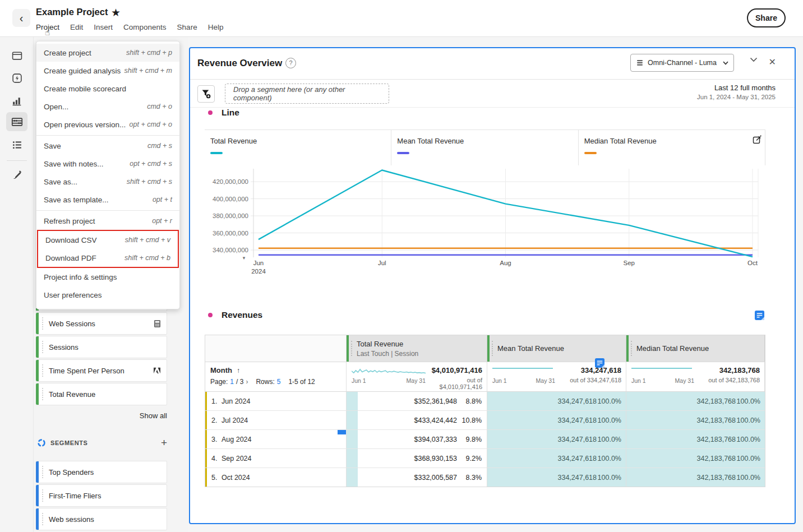 The width and height of the screenshot is (803, 532). Describe the element at coordinates (17, 174) in the screenshot. I see `style-brush-icon` at that location.